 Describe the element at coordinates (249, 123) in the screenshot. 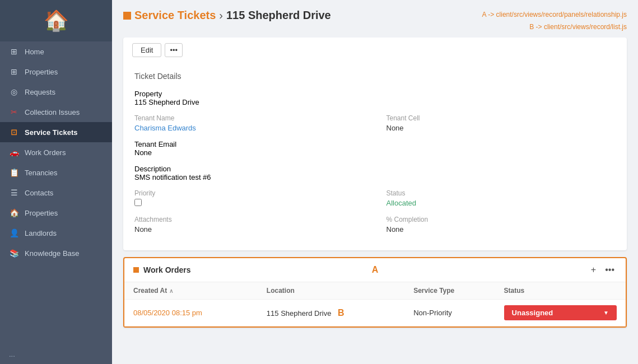

I see `tenant-name-field: Tenant Name Charisma Edwards` at that location.